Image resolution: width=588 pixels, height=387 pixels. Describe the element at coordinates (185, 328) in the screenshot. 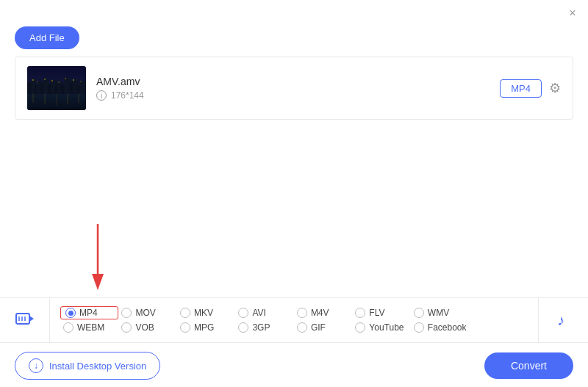

I see `radio-mpg` at that location.